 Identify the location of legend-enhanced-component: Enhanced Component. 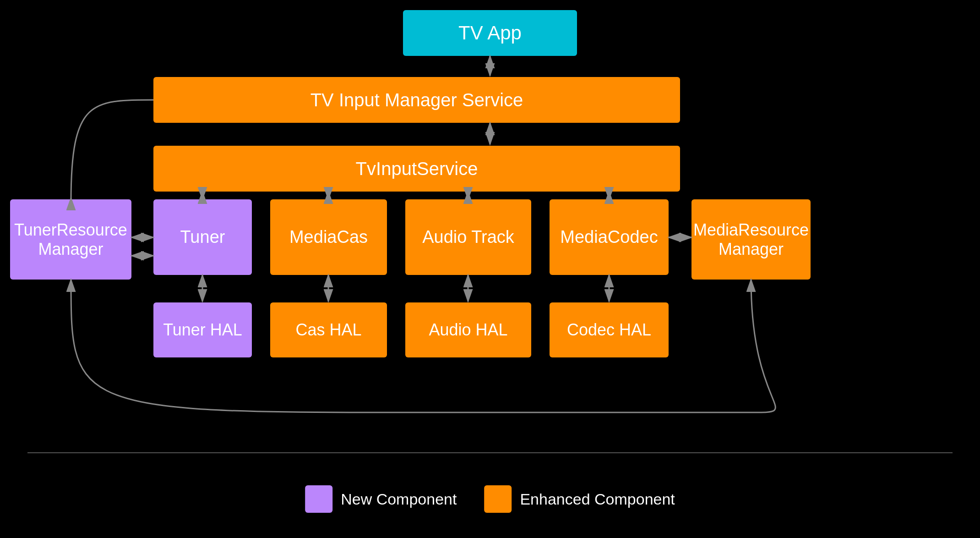
(579, 499).